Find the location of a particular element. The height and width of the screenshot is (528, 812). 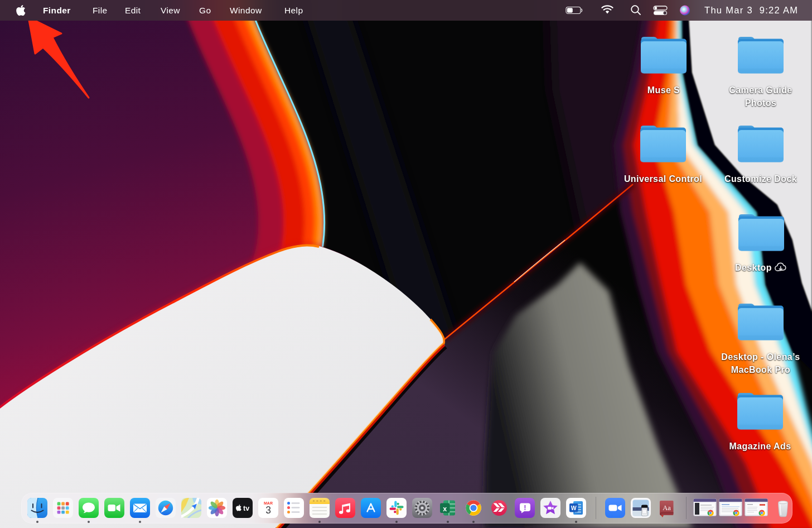

svg-text: tv is located at coordinates (246, 508).